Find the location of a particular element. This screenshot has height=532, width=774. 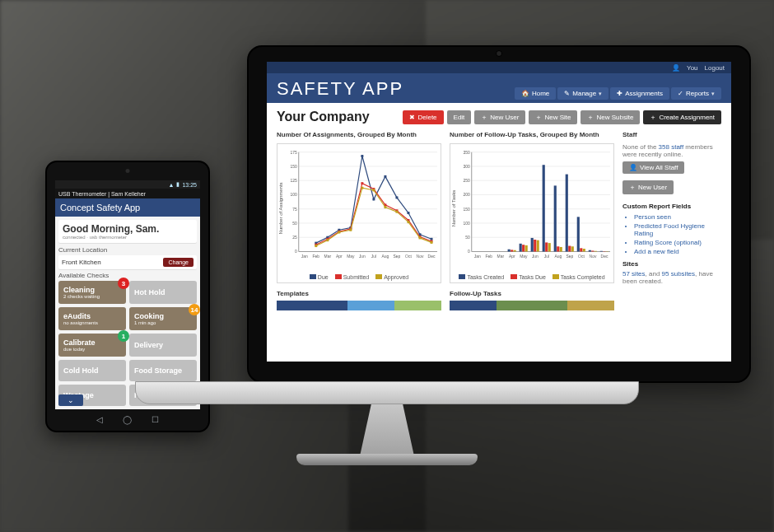

svg-text: 300 is located at coordinates (467, 166).